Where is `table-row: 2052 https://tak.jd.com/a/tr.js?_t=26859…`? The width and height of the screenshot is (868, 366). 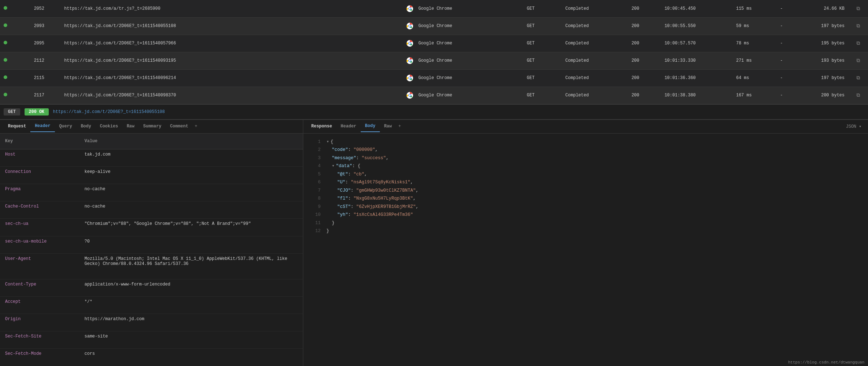
table-row: 2052 https://tak.jd.com/a/tr.js?_t=26859… is located at coordinates (434, 9).